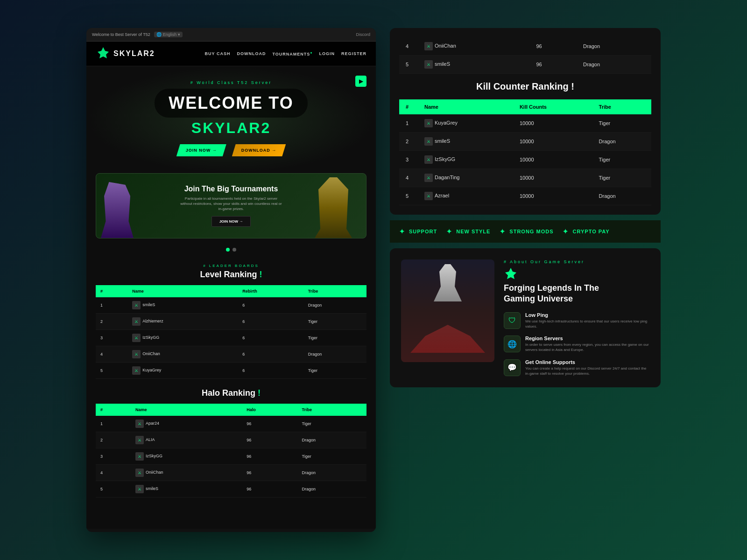 The height and width of the screenshot is (560, 747). What do you see at coordinates (335, 291) in the screenshot?
I see `col-tribe: Tribe` at bounding box center [335, 291].